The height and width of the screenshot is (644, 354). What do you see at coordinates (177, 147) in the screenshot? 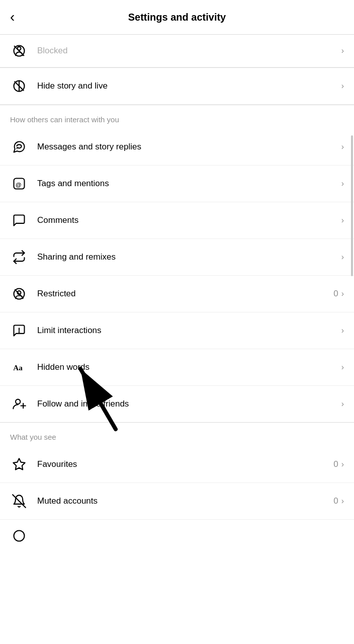
I see `messages-story-replies-item: Messages and story replies ›` at bounding box center [177, 147].